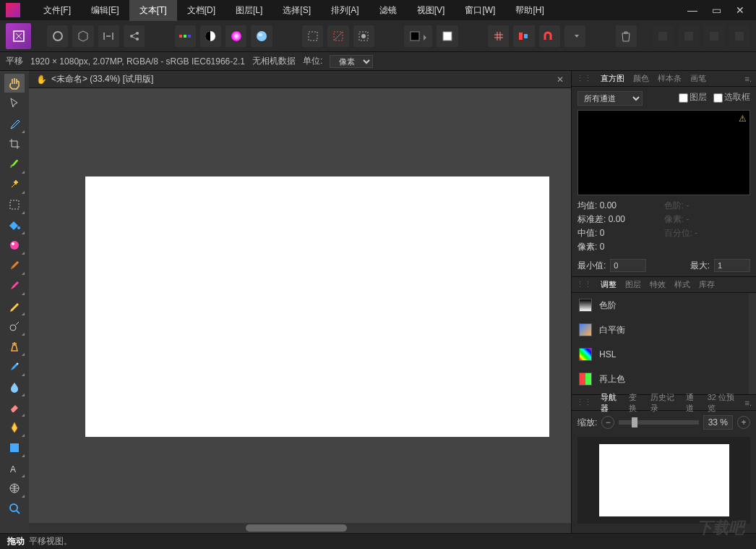  Describe the element at coordinates (663, 480) in the screenshot. I see `navigator-preview` at that location.